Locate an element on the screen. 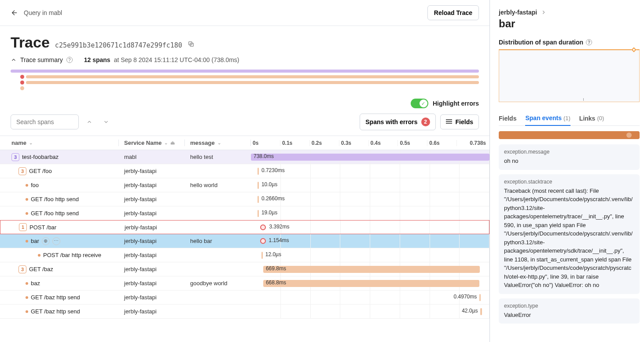 The height and width of the screenshot is (342, 644). timeline-cell: 10.0µs is located at coordinates (370, 185).